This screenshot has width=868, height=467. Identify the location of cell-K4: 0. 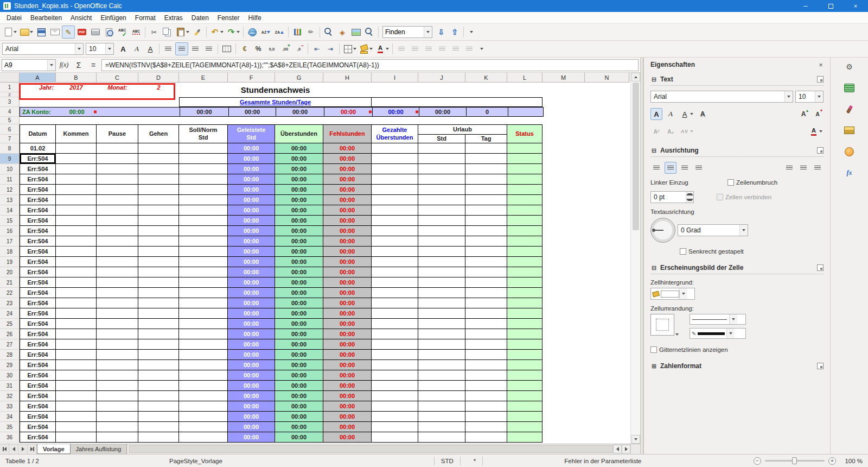
(487, 112).